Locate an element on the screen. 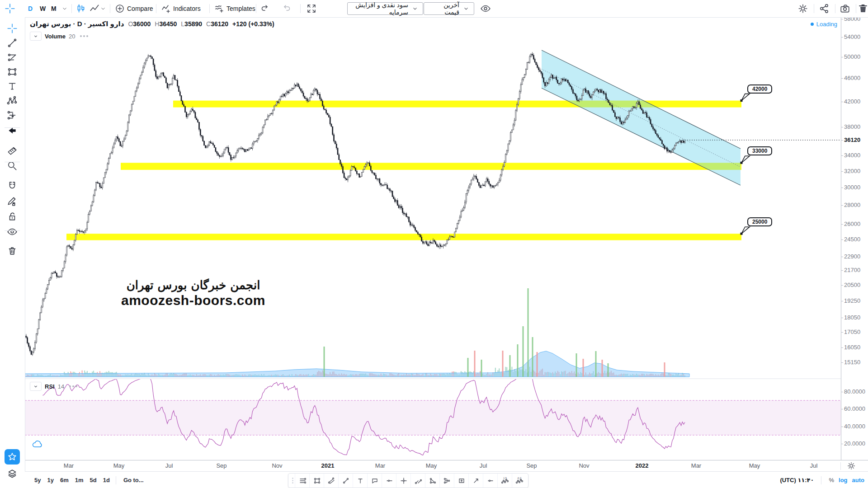 The height and width of the screenshot is (488, 868). clock-time: ۱۱:۴۰ (UTC) is located at coordinates (797, 480).